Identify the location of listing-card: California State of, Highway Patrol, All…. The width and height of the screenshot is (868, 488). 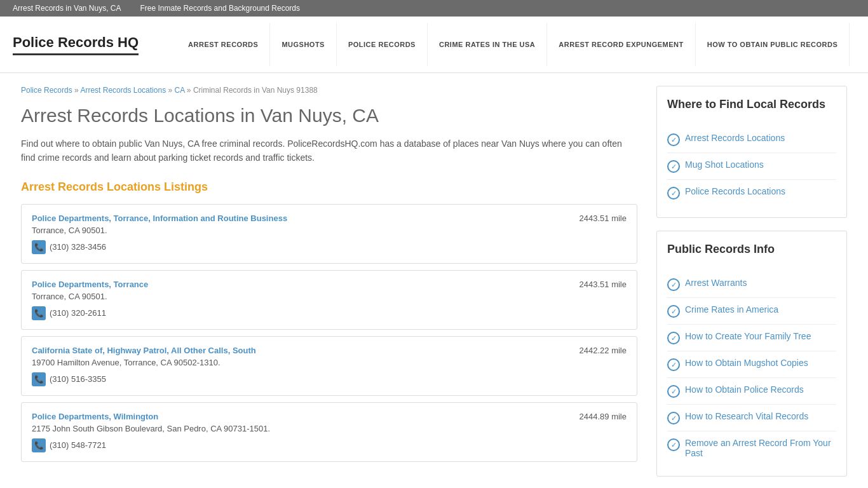
(329, 366).